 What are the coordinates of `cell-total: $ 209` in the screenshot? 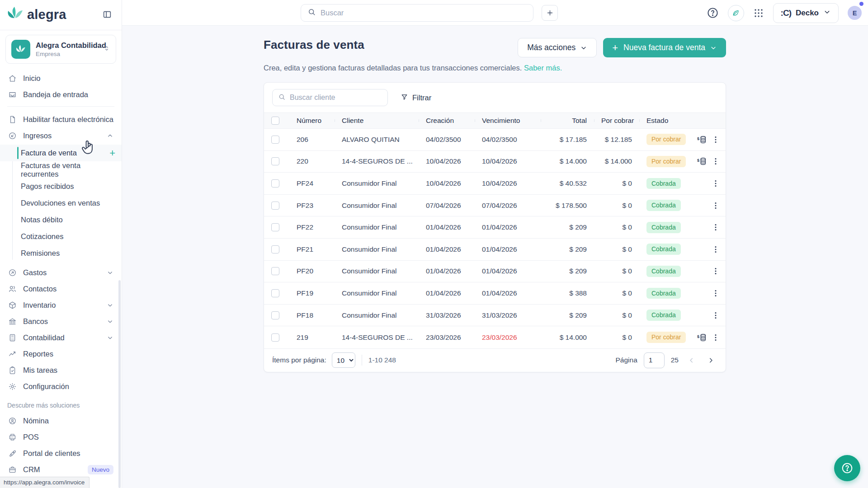 It's located at (567, 271).